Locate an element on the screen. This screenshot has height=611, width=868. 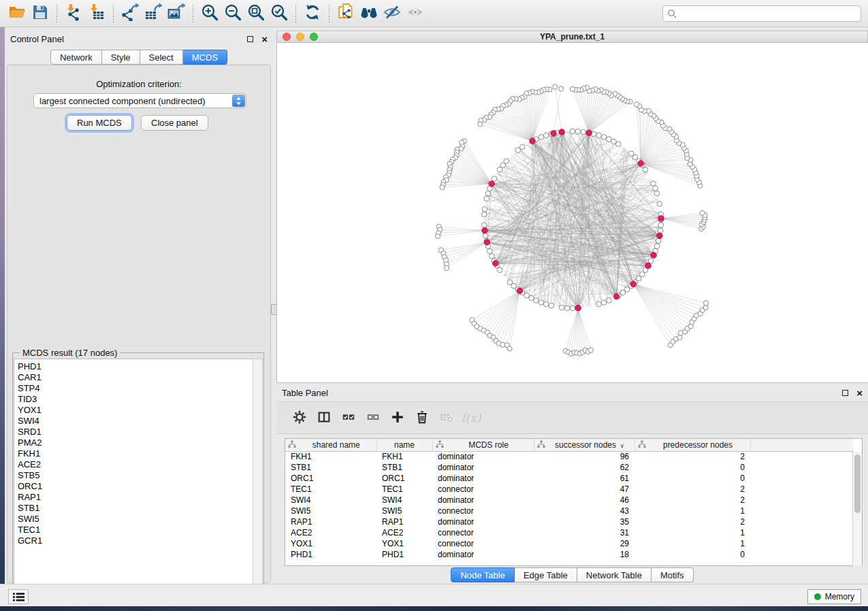
show-columns-button is located at coordinates (324, 418).